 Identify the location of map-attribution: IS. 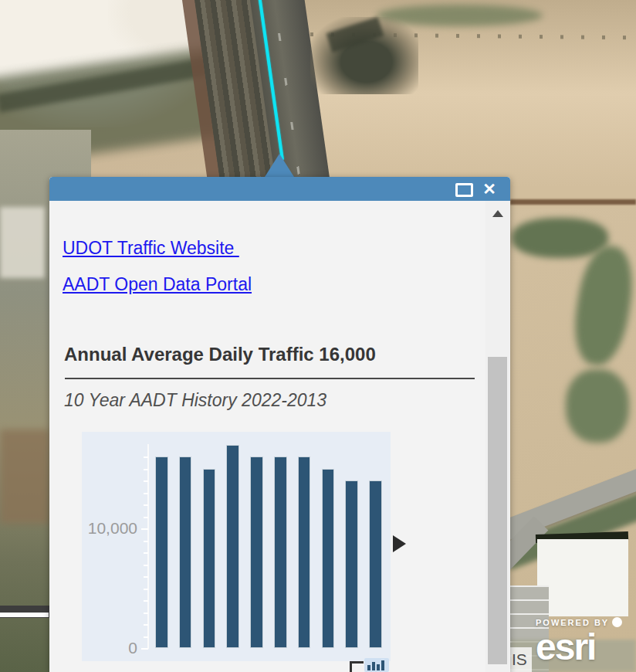
(521, 660).